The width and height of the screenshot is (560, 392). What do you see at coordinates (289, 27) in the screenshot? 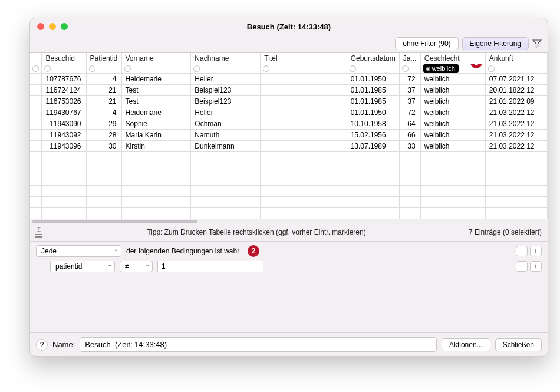
I see `window-title: Besuch (Zeit: 14:33:48)` at bounding box center [289, 27].